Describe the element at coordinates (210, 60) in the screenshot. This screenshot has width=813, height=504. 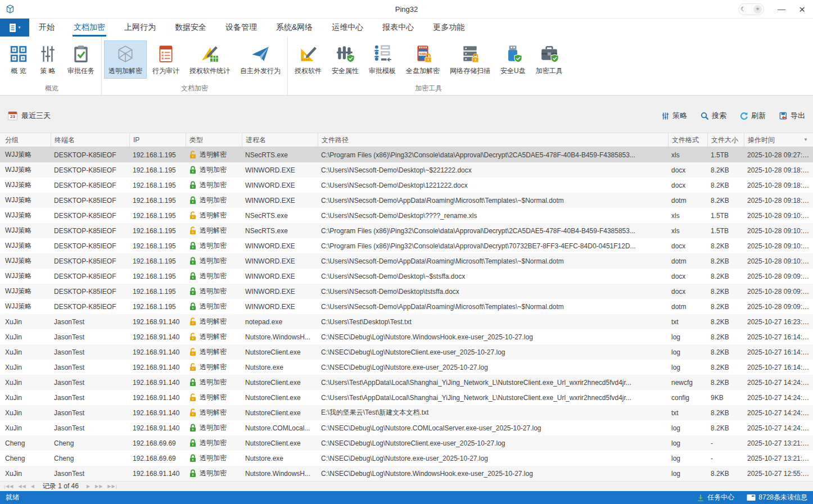
I see `ribbon-button-authorized-software-stats: 授权软件统计` at that location.